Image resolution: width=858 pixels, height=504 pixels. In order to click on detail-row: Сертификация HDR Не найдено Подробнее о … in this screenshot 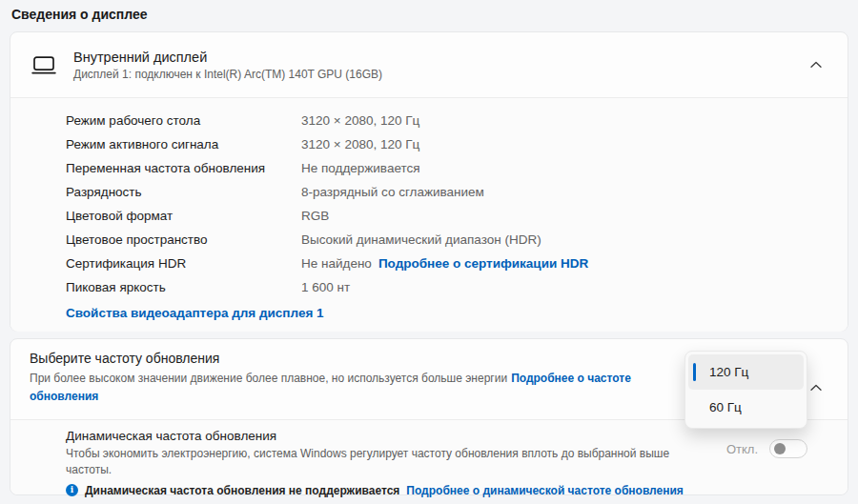, I will do `click(447, 263)`.